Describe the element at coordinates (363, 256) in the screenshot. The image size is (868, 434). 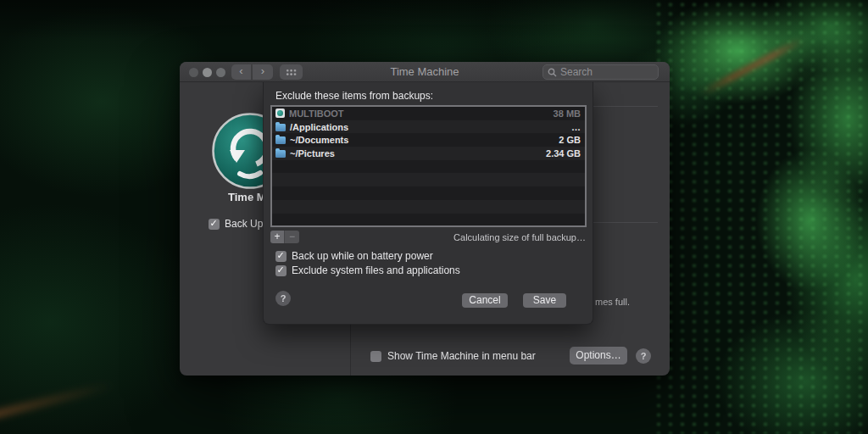
I see `battery-power-label: Back up while on battery power` at that location.